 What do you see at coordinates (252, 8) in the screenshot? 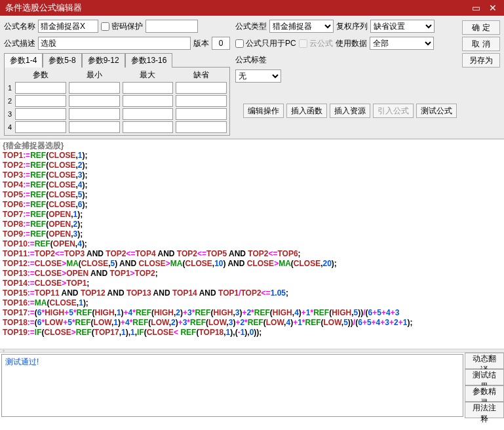
I see `titlebar: 条件选股公式编辑器 ▭ ✕` at bounding box center [252, 8].